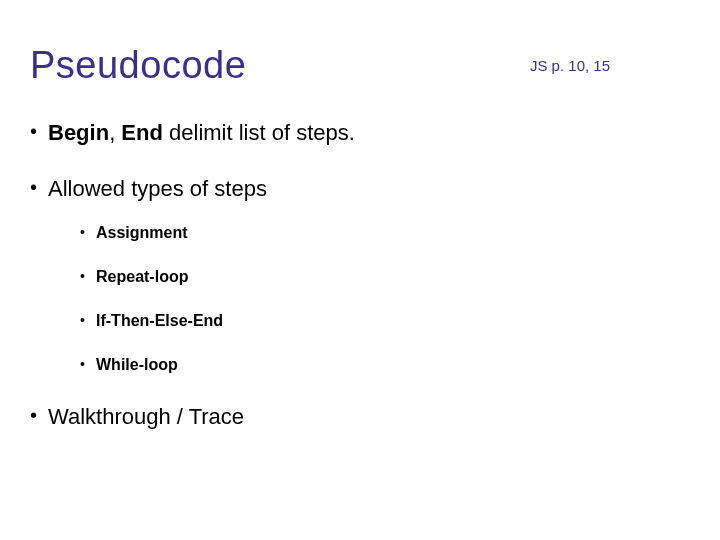 The height and width of the screenshot is (540, 720). What do you see at coordinates (360, 133) in the screenshot?
I see `bullet-item: Begin, End delimit list of steps.` at bounding box center [360, 133].